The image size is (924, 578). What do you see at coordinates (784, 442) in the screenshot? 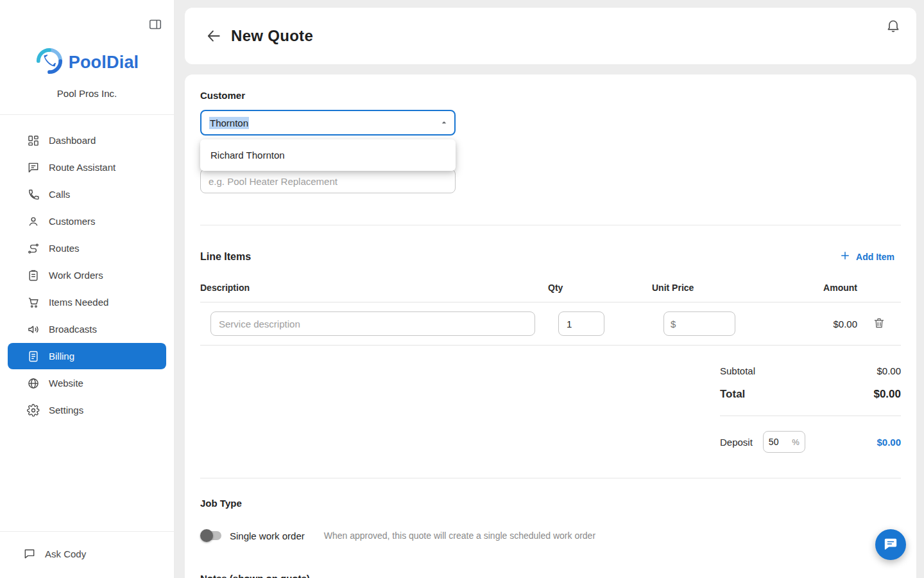
I see `deposit-input-group: %` at bounding box center [784, 442].